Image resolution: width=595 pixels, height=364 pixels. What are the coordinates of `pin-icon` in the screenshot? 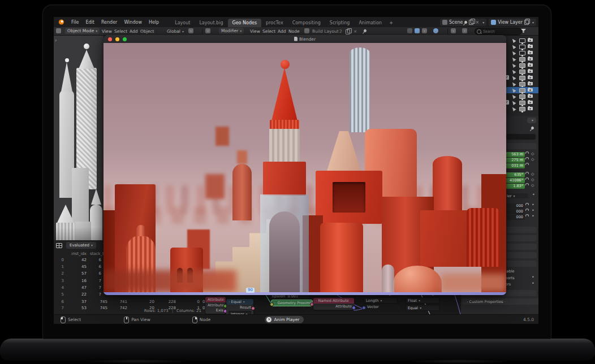 It's located at (466, 21).